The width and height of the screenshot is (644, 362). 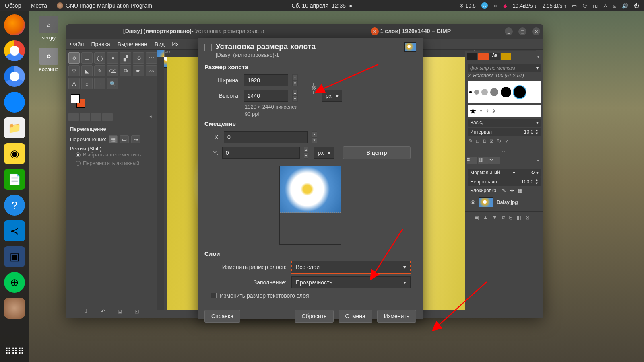 What do you see at coordinates (138, 58) in the screenshot?
I see `tool-transform: ⟲` at bounding box center [138, 58].